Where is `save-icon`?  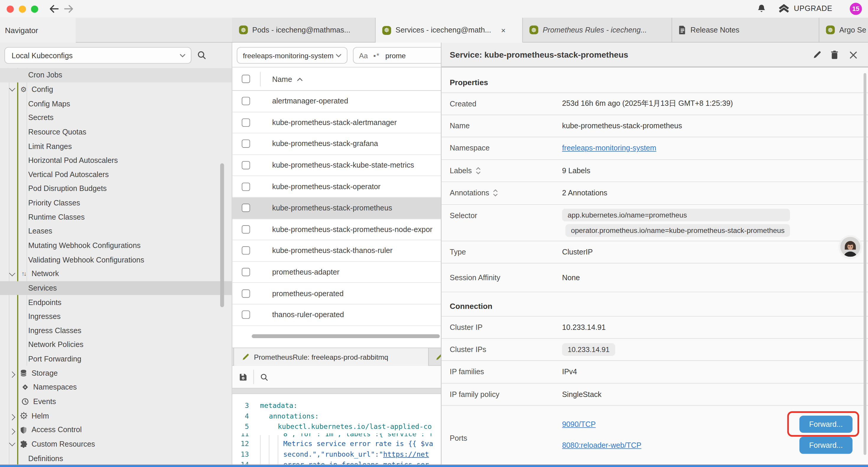
save-icon is located at coordinates (243, 377).